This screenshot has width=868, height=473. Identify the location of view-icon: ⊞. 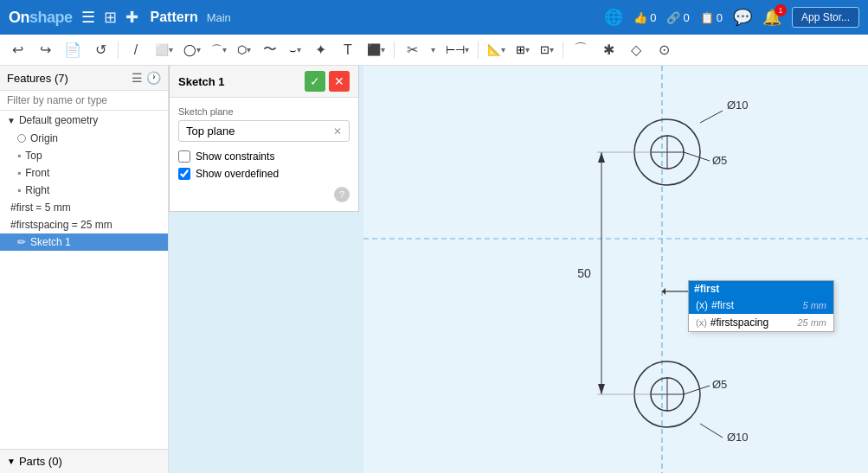
(111, 17).